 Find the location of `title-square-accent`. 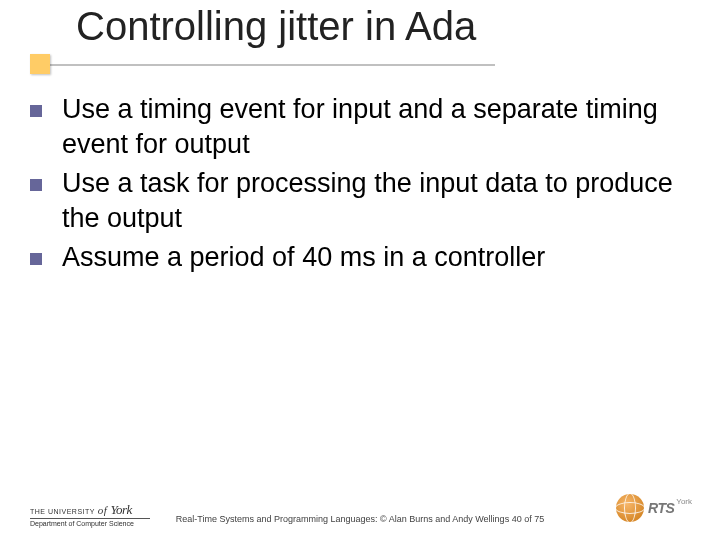

title-square-accent is located at coordinates (40, 64).